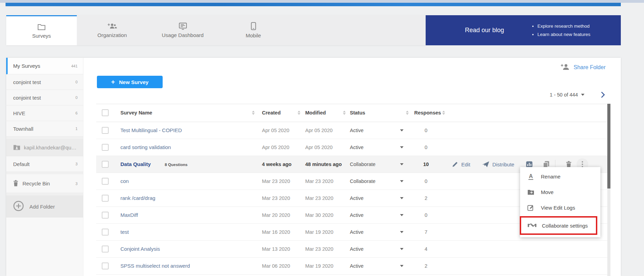 This screenshot has width=644, height=276. What do you see at coordinates (112, 26) in the screenshot?
I see `people-plus-icon` at bounding box center [112, 26].